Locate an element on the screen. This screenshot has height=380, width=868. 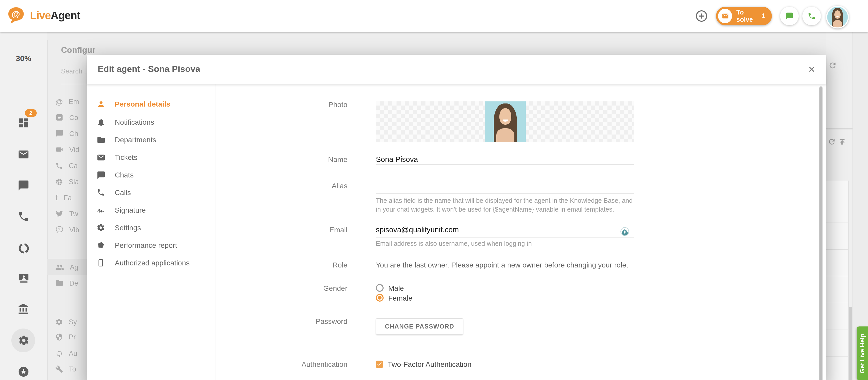
page-left-divider is located at coordinates (47, 210).